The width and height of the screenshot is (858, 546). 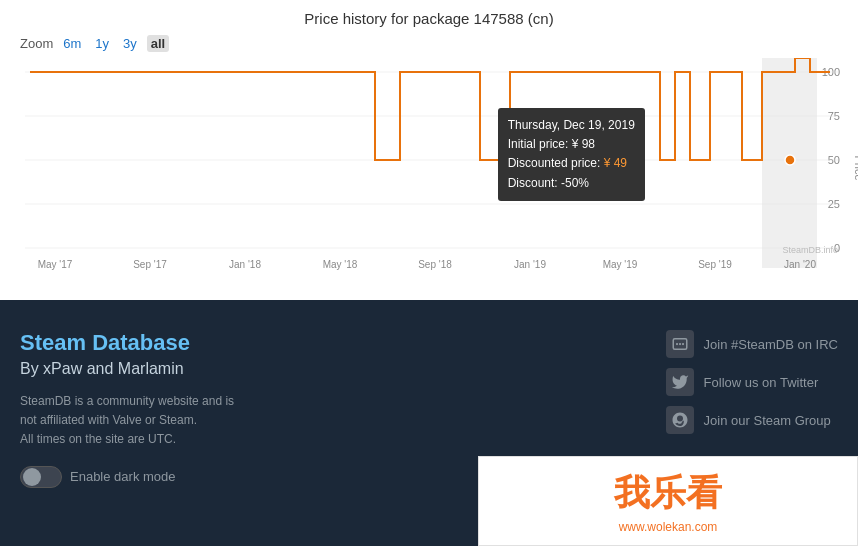 What do you see at coordinates (668, 494) in the screenshot?
I see `watermark-main-text: 我乐看` at bounding box center [668, 494].